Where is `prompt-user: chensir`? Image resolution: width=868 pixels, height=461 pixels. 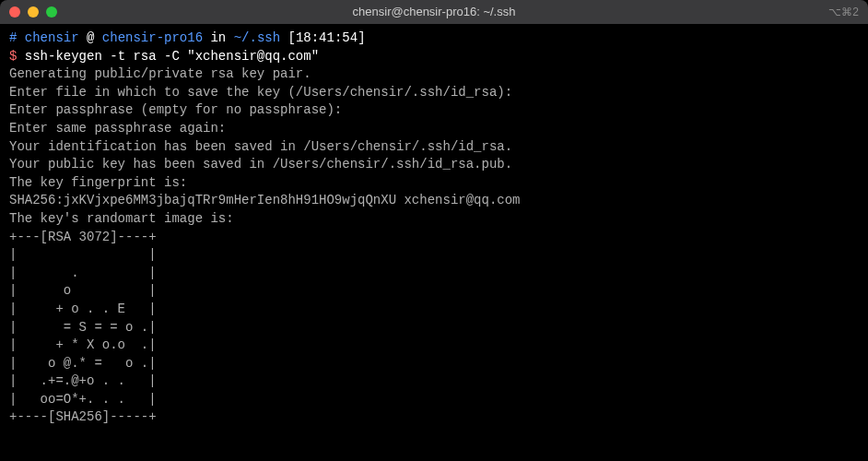
prompt-user: chensir is located at coordinates (52, 38).